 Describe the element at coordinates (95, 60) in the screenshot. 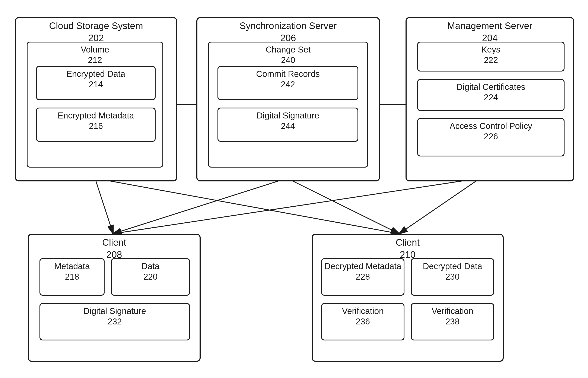

I see `volume-number: 212` at that location.